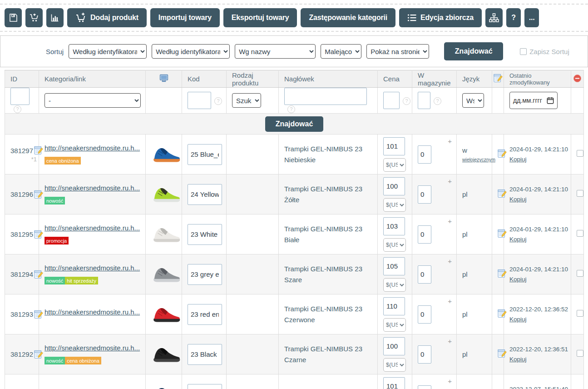  I want to click on table-find-button: Znajdować, so click(294, 124).